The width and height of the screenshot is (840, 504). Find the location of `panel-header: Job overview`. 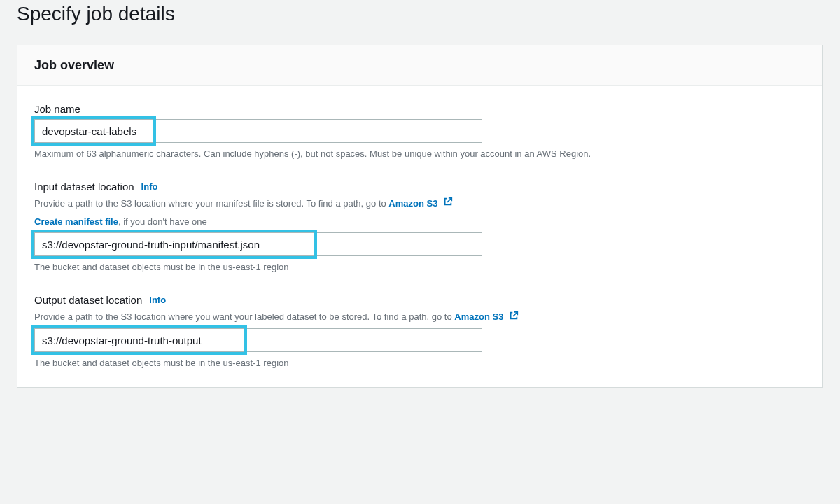

panel-header: Job overview is located at coordinates (420, 66).